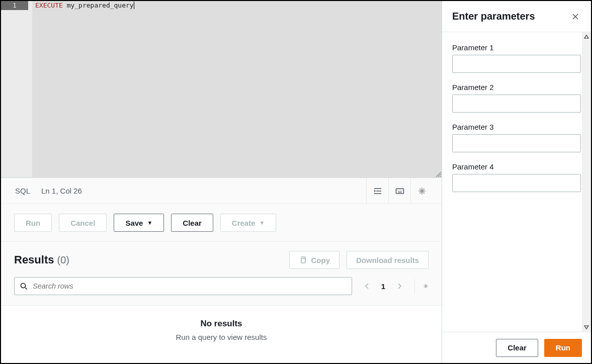  What do you see at coordinates (399, 191) in the screenshot?
I see `keyboard-icon` at bounding box center [399, 191].